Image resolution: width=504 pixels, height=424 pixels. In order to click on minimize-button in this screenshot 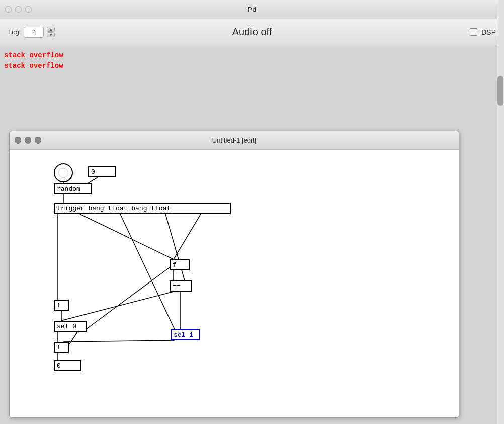, I will do `click(18, 9)`.